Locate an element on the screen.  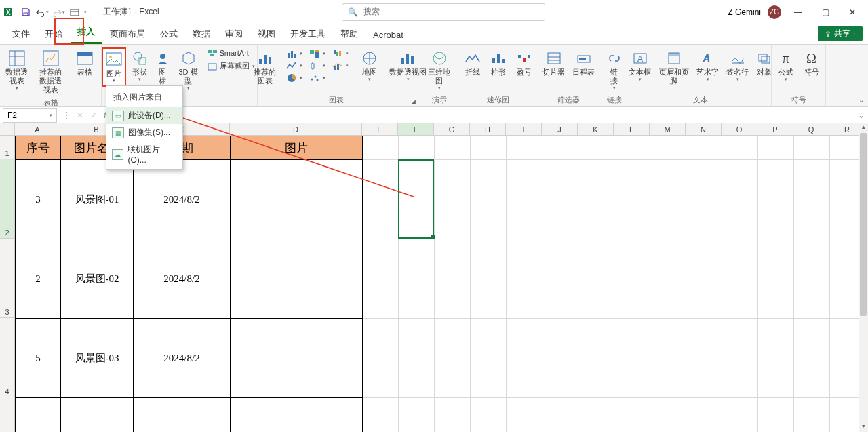
table-row is located at coordinates (189, 415).